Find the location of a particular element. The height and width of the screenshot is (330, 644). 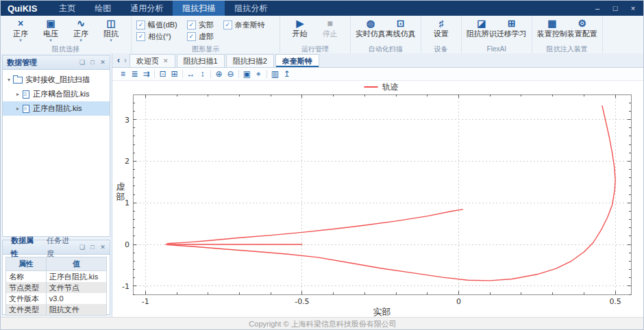

table-row: 文件版本v3.0 is located at coordinates (56, 299).